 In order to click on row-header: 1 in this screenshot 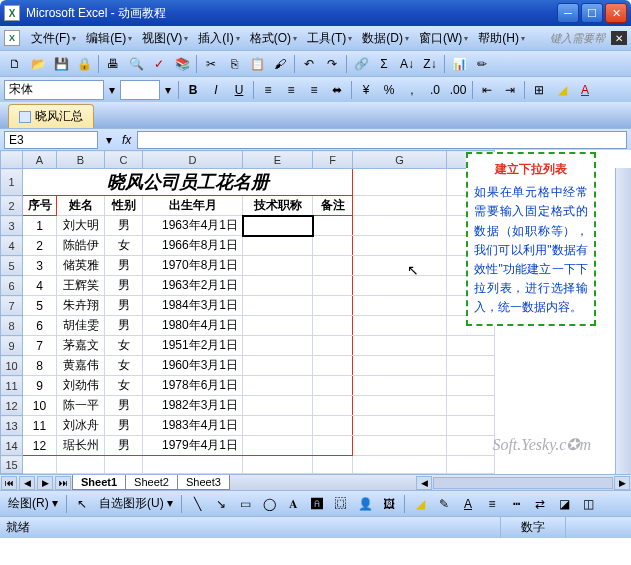, I will do `click(12, 182)`.